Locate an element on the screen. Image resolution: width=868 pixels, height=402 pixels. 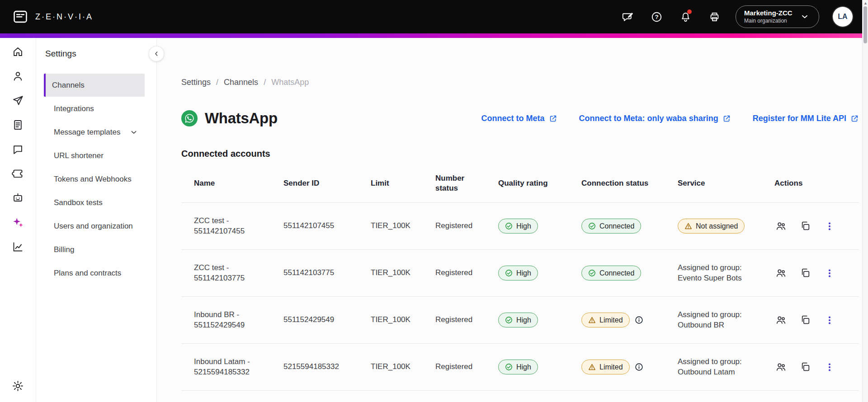
badge-label: Connected is located at coordinates (617, 273).